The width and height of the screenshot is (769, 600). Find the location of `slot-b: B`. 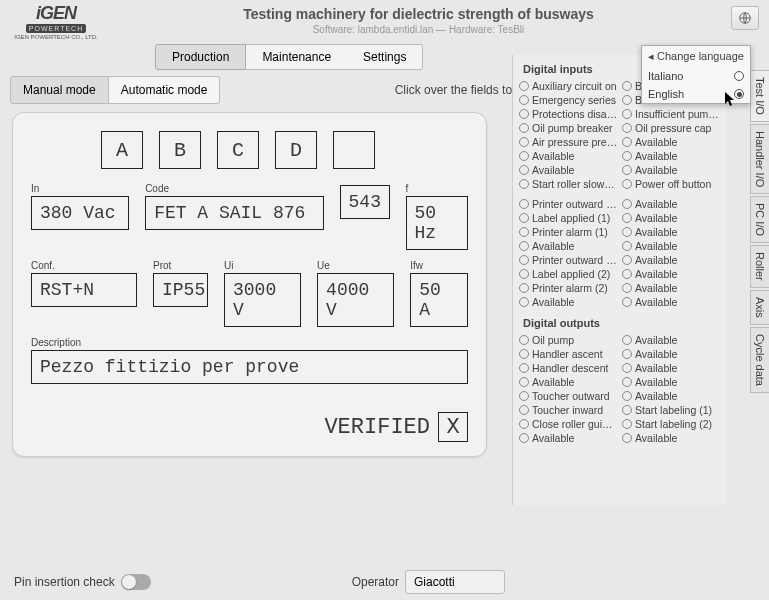

slot-b: B is located at coordinates (180, 150).